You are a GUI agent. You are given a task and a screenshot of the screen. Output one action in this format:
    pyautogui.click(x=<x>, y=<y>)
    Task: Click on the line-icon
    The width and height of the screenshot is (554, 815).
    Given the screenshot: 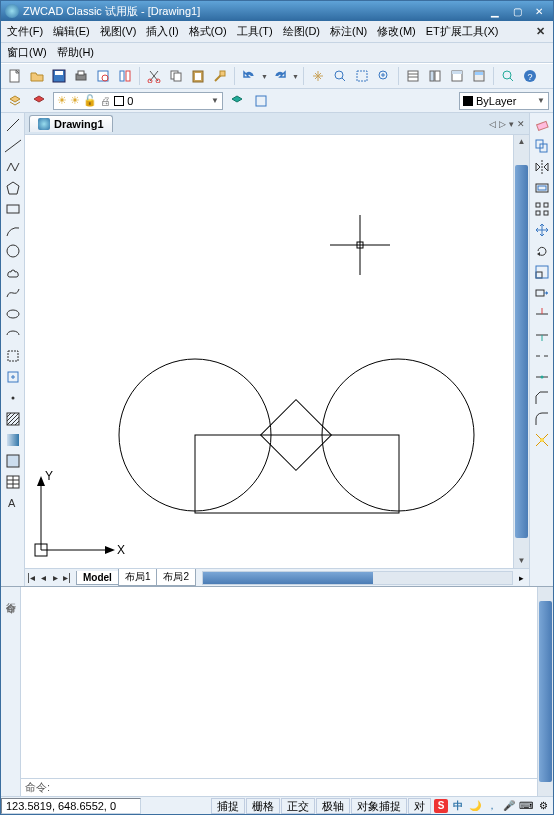 What is the action you would take?
    pyautogui.click(x=13, y=125)
    